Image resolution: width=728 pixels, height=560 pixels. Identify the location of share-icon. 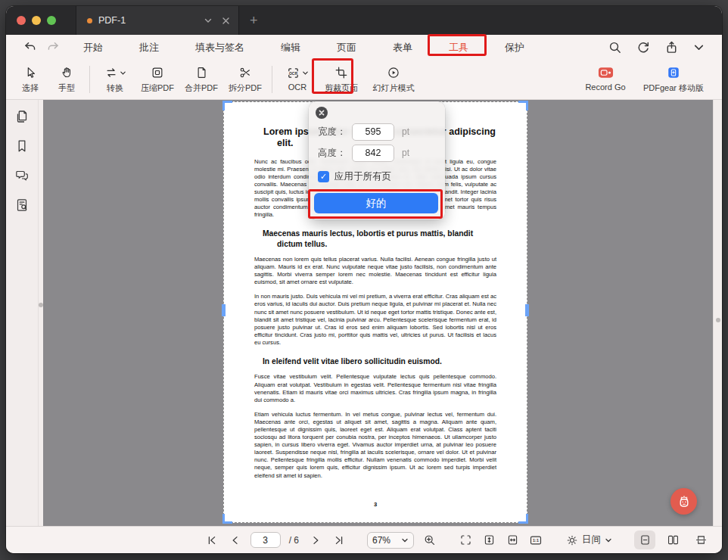
(672, 47).